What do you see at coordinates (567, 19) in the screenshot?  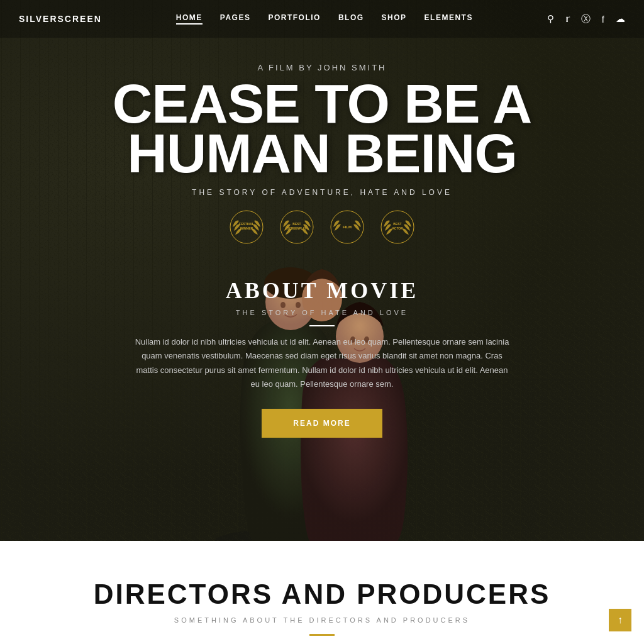 I see `twitter-icon: 𝕣` at bounding box center [567, 19].